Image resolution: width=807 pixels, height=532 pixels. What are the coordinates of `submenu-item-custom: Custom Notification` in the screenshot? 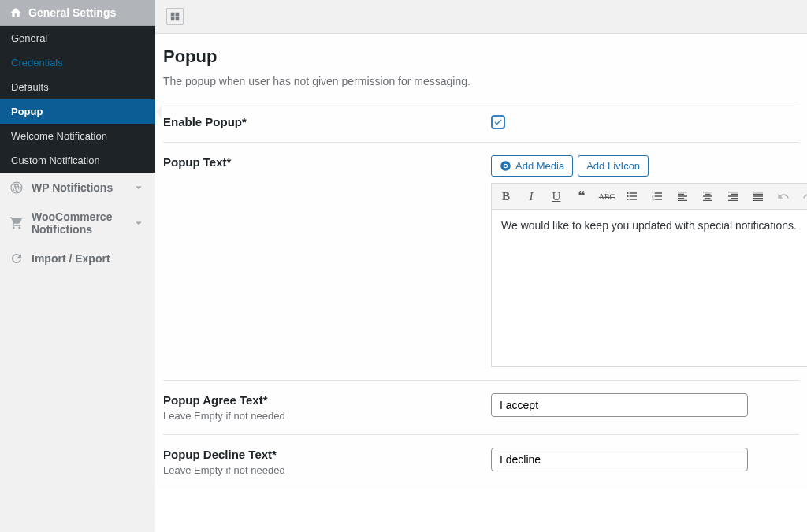 It's located at (77, 161).